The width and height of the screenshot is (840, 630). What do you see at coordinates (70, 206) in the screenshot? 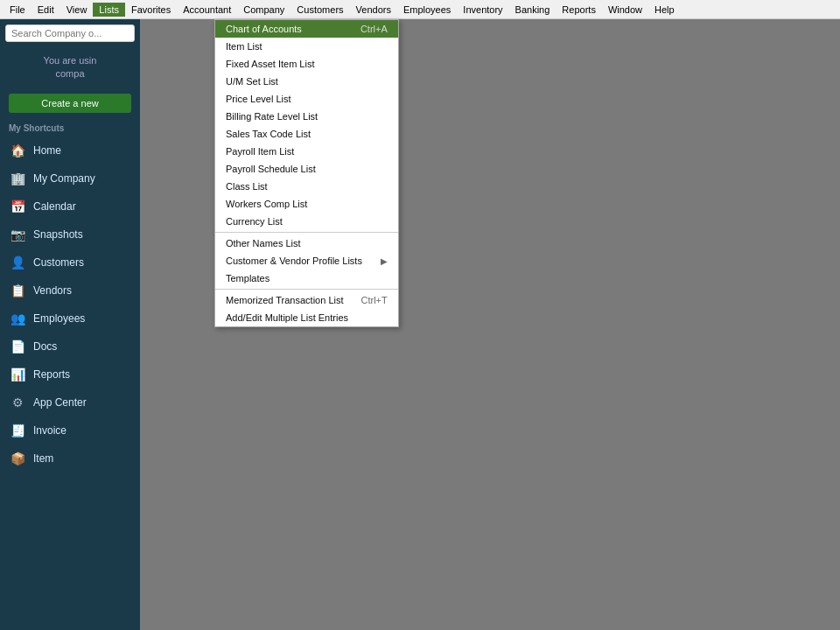
I see `sidebar-item-calendar: 📅Calendar` at bounding box center [70, 206].